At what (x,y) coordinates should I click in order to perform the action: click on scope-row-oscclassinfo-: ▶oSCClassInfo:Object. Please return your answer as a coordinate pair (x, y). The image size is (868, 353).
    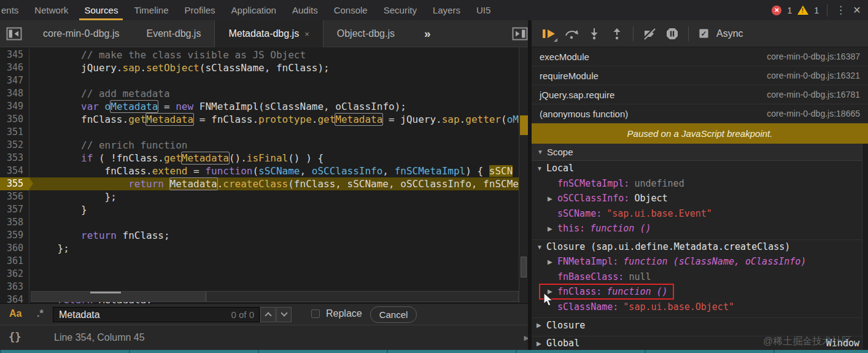
    Looking at the image, I should click on (700, 199).